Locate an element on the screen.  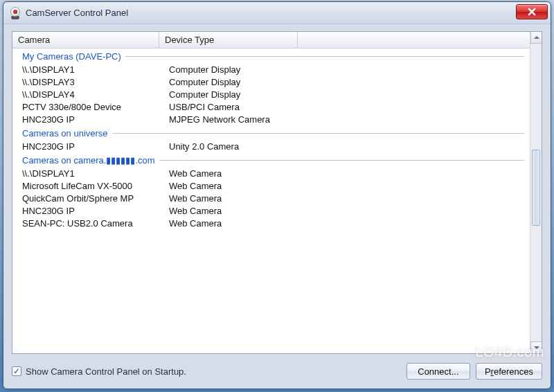
list-item: \\.\DISPLAY3Computer Display is located at coordinates (271, 82).